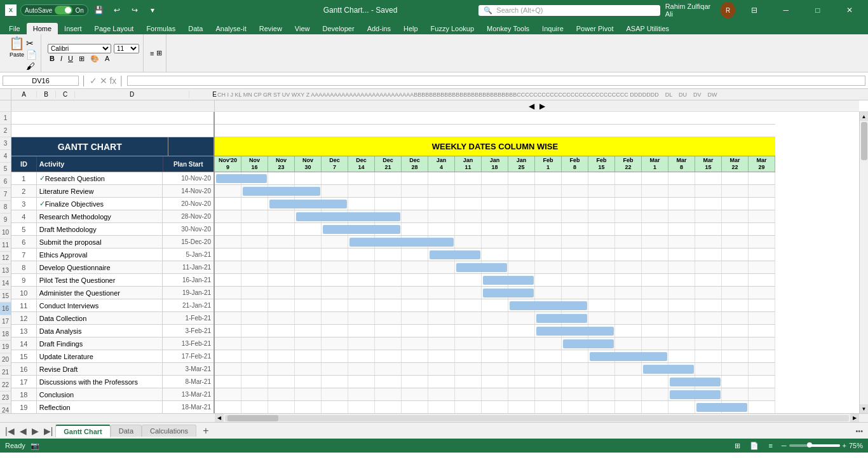 Image resolution: width=868 pixels, height=464 pixels. Describe the element at coordinates (112, 357) in the screenshot. I see `frozen-row-15: 15 Update Literature 17-Feb-21` at that location.